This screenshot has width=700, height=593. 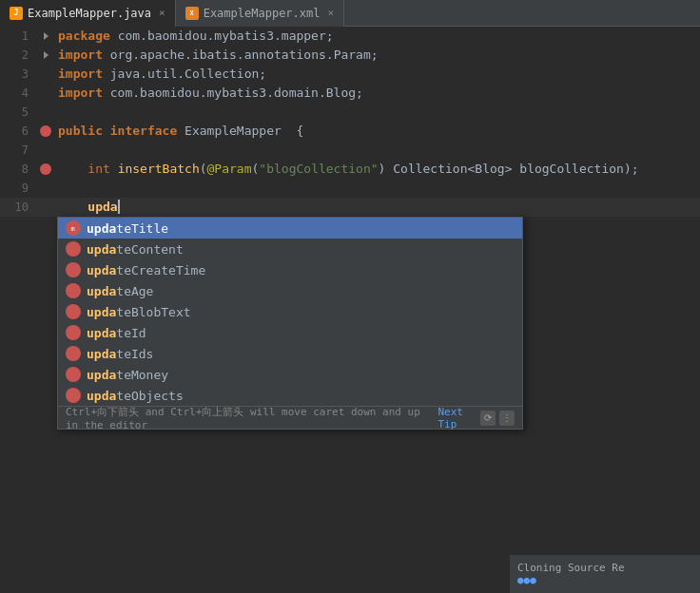 I want to click on line-1: 1 package com.baomidou.mybatis3.mapper;, so click(x=350, y=36).